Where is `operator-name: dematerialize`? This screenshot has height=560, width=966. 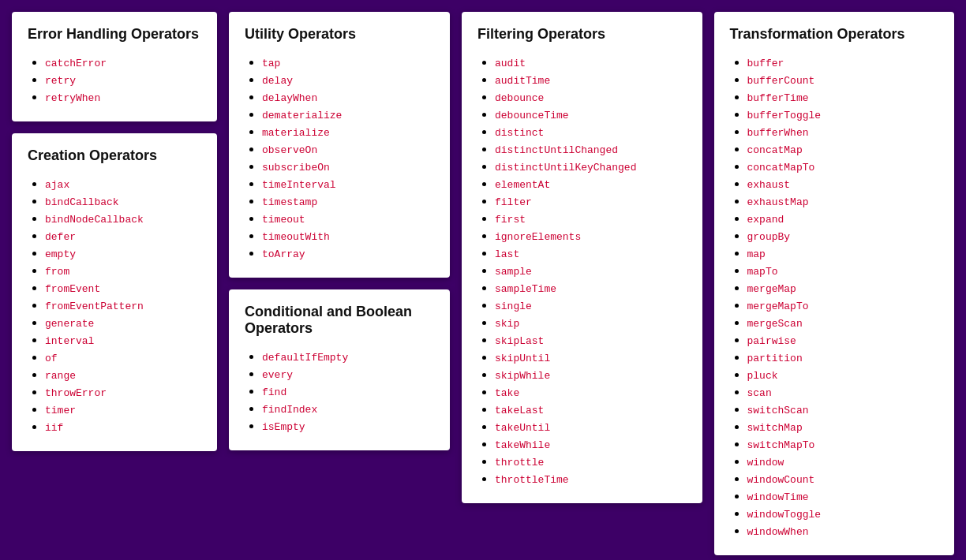
operator-name: dematerialize is located at coordinates (301, 115).